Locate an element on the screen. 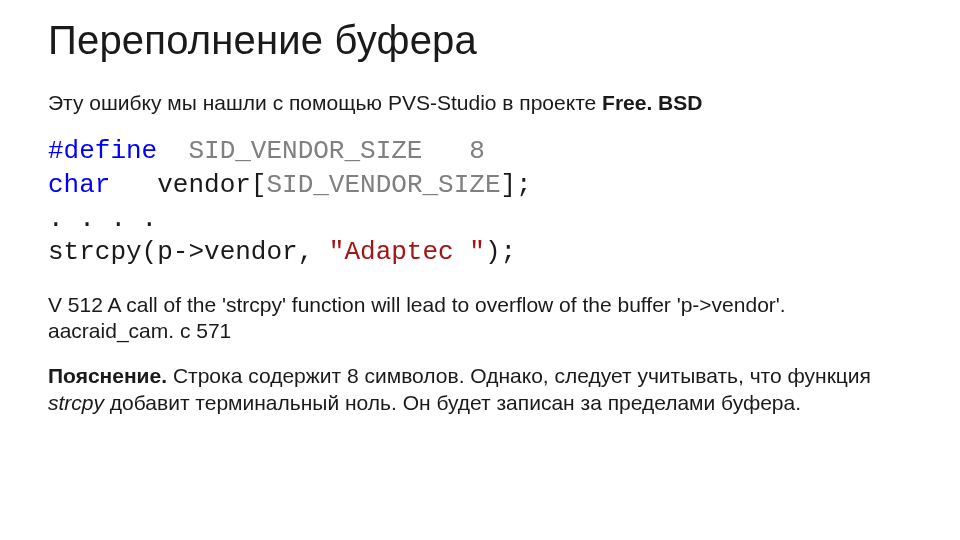  code-text: ]; is located at coordinates (516, 185).